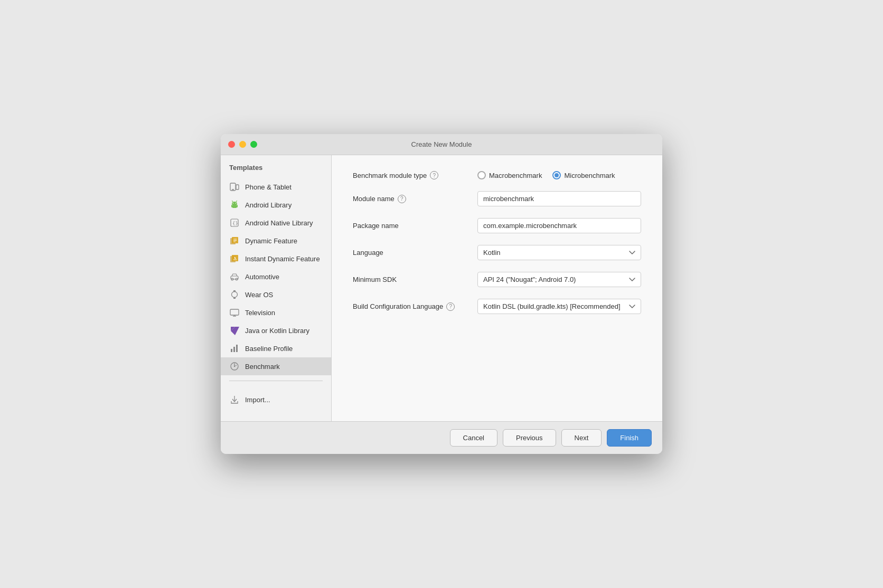 The width and height of the screenshot is (883, 588). What do you see at coordinates (276, 241) in the screenshot?
I see `sidebar-item-dynamic-feature: Dynamic Feature` at bounding box center [276, 241].